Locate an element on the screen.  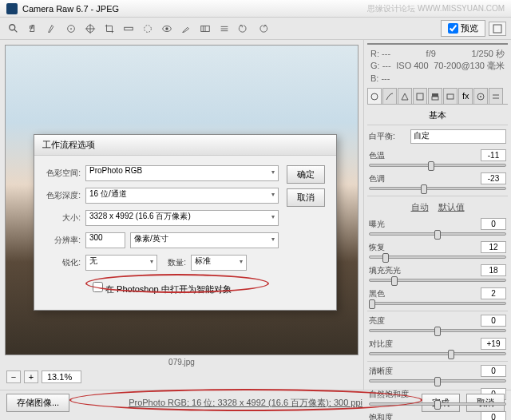
gradient-icon is located at coordinates (205, 29).